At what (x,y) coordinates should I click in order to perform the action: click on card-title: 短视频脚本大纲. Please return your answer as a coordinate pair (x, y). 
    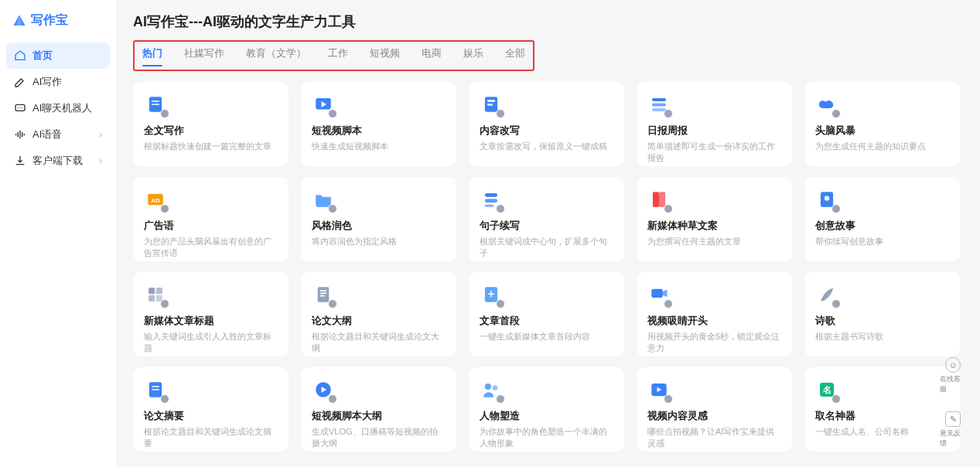
    Looking at the image, I should click on (379, 416).